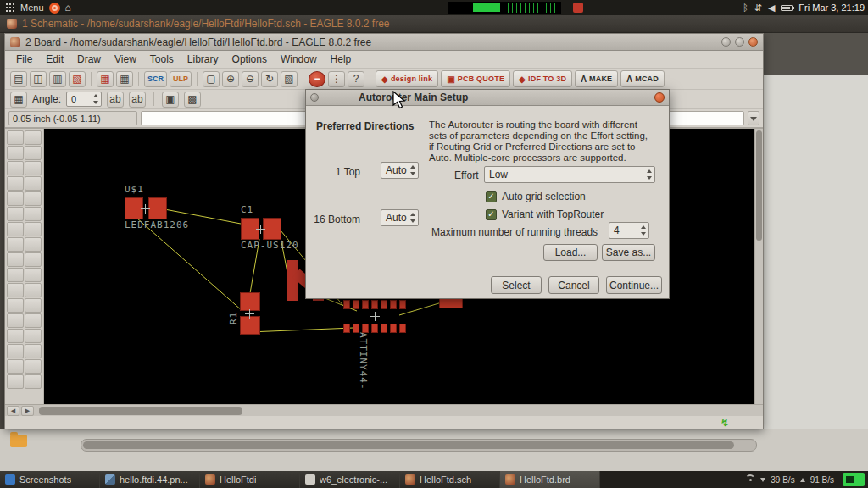  Describe the element at coordinates (19, 100) in the screenshot. I see `grid-icon: ▦` at that location.